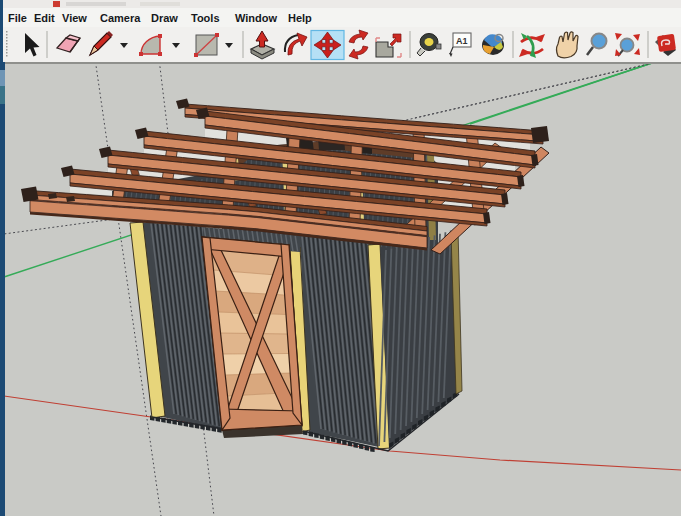 The height and width of the screenshot is (516, 681). I want to click on svg-text: A1, so click(462, 41).